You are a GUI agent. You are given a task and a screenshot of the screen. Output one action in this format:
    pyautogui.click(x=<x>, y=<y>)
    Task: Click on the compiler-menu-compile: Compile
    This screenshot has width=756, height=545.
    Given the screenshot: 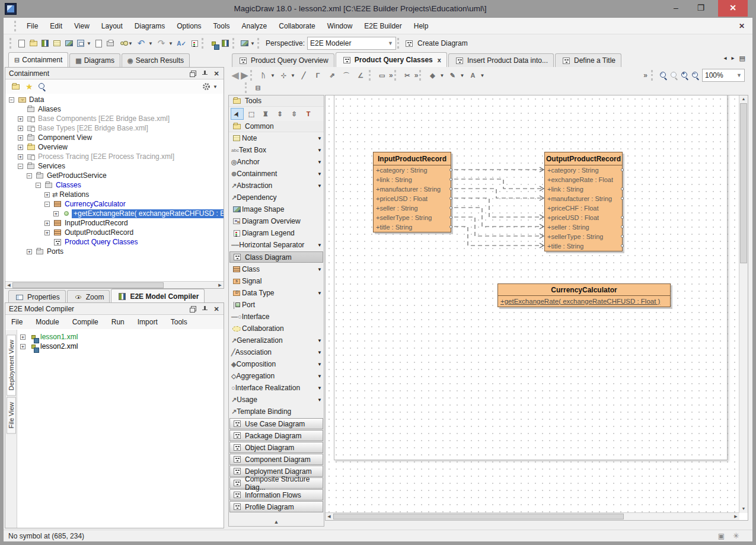 What is the action you would take?
    pyautogui.click(x=89, y=322)
    